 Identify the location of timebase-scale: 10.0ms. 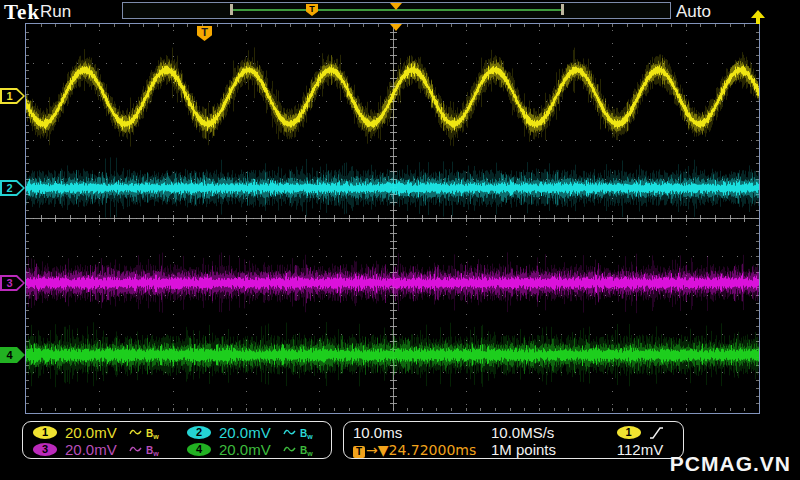
(378, 432).